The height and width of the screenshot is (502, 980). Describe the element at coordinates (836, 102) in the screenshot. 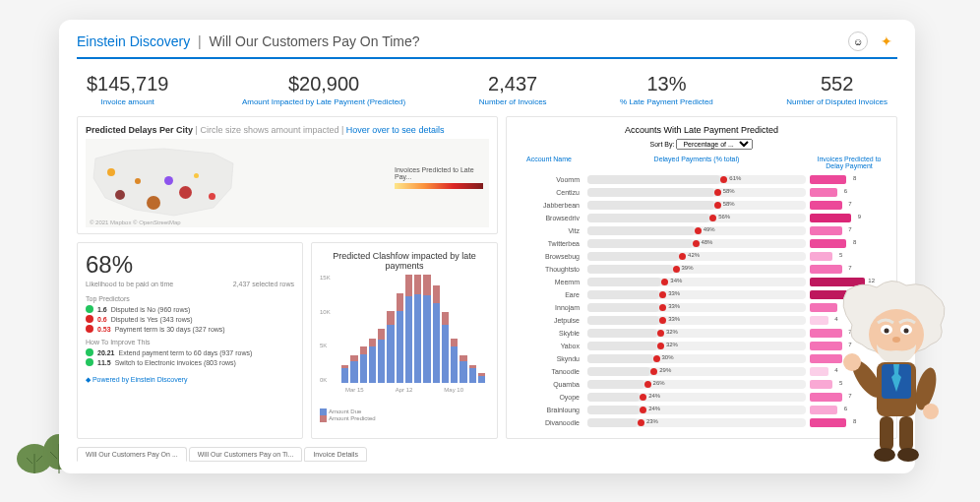

I see `kpi-label: Number of Disputed Invoices` at that location.